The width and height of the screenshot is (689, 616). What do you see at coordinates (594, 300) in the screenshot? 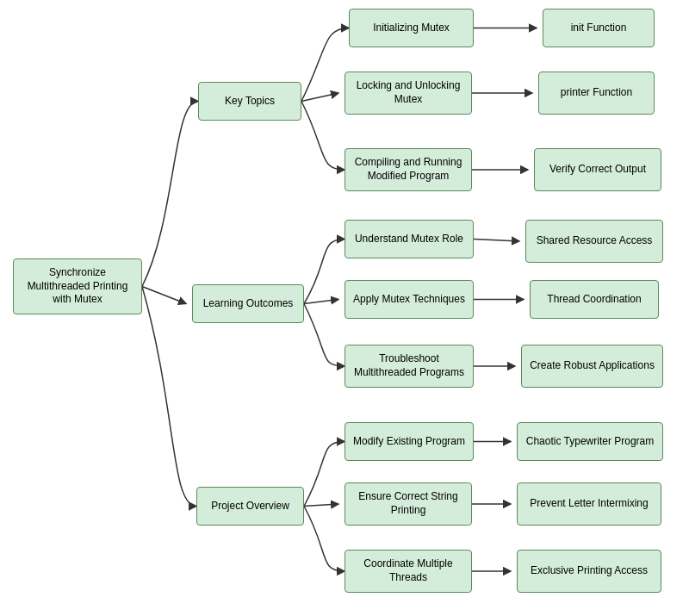
I see `node-threadCoord: Thread Coordination` at bounding box center [594, 300].